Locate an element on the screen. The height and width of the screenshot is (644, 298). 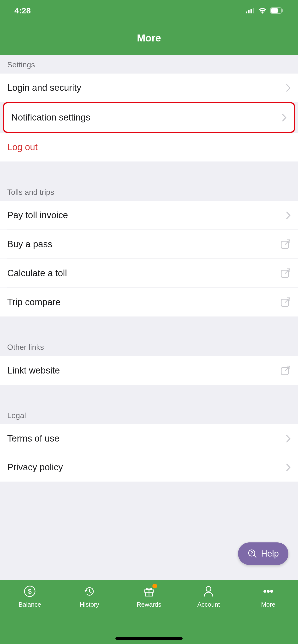
list-item-trip-compare: Trip compare is located at coordinates (149, 302).